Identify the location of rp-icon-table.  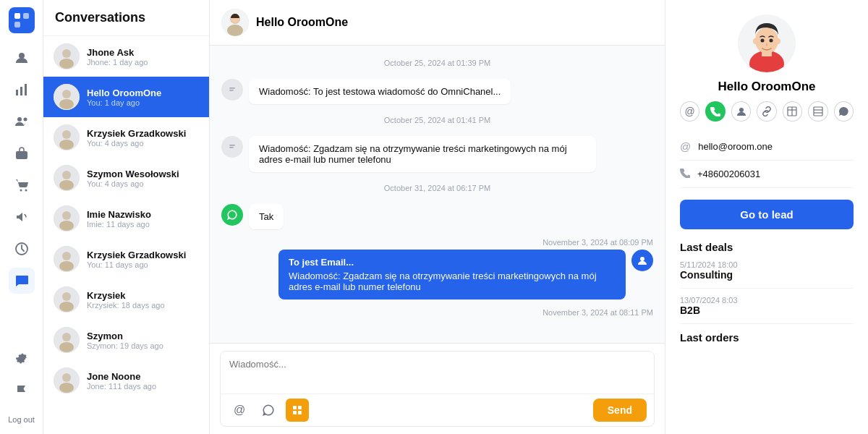
(793, 111).